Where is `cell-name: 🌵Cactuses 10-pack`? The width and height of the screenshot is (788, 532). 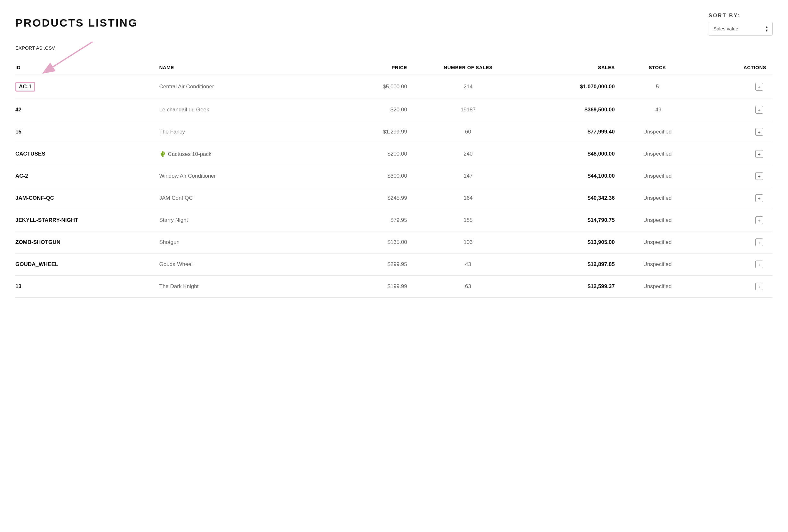
cell-name: 🌵Cactuses 10-pack is located at coordinates (243, 154).